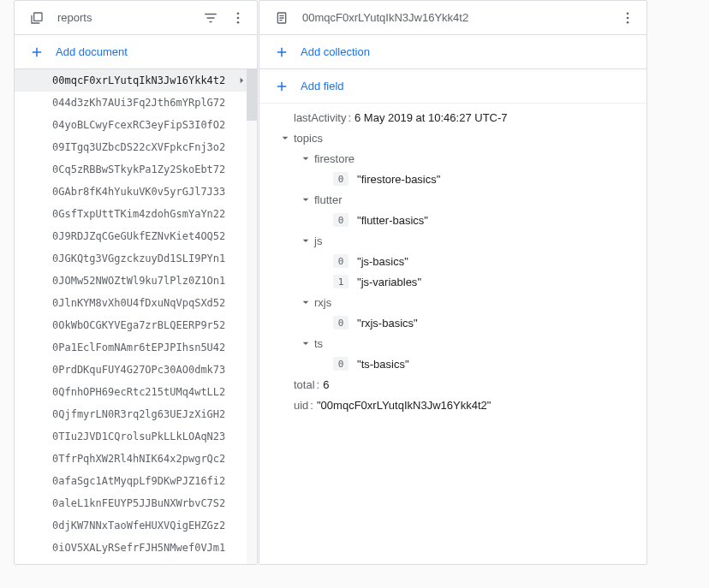  I want to click on document-icon, so click(282, 18).